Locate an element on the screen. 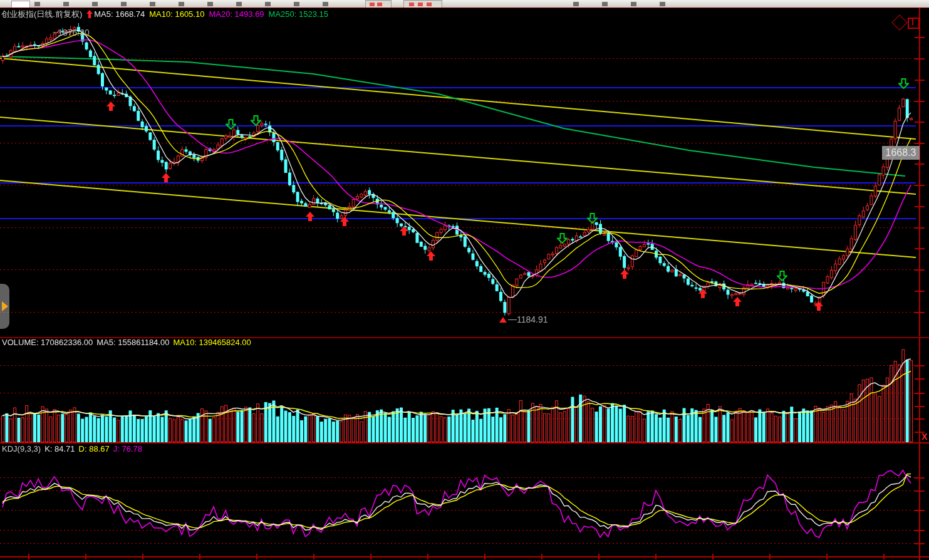 The width and height of the screenshot is (929, 560). volume-ma5-label: MA5: 155861184.00 is located at coordinates (133, 342).